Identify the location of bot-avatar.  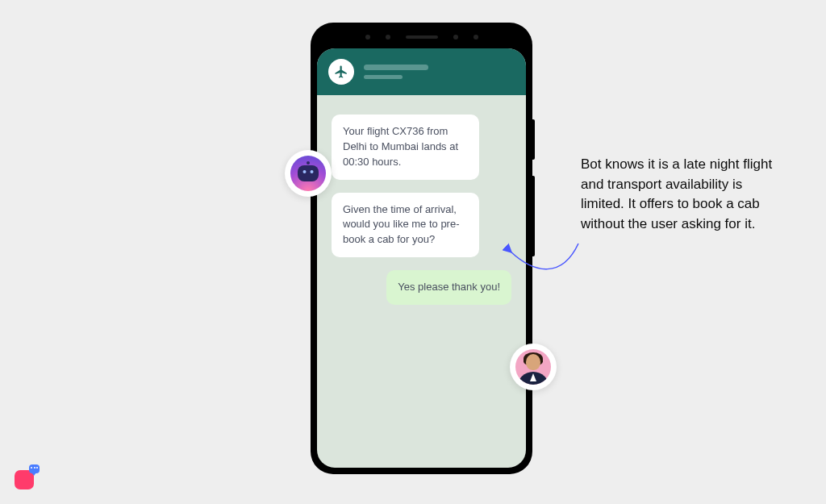
(308, 173).